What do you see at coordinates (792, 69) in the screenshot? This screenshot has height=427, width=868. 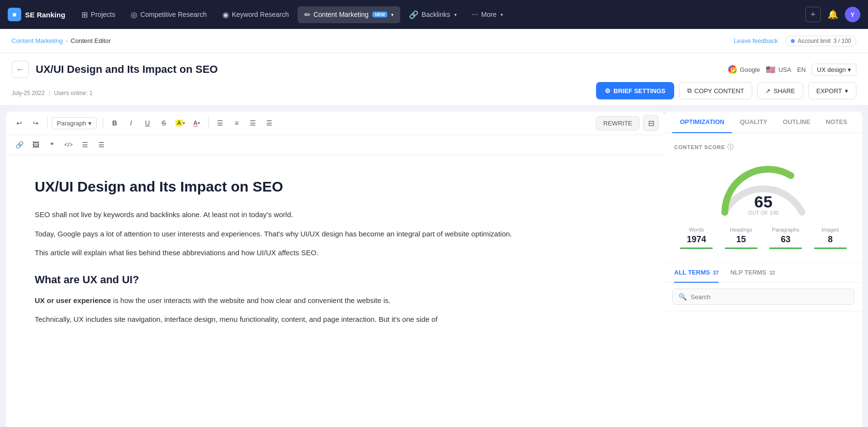 I see `lang-region-row: G Google 🇺🇸 USA EN UX design ▾` at bounding box center [792, 69].